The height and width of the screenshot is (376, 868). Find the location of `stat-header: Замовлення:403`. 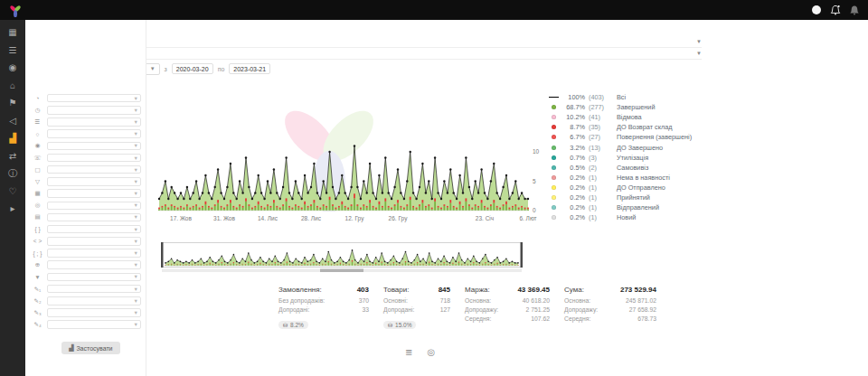

stat-header: Замовлення:403 is located at coordinates (324, 289).